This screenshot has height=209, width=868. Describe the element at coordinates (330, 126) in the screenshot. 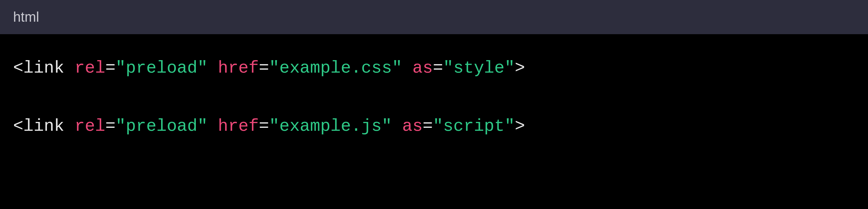

I see `code-token: "example.js"` at that location.